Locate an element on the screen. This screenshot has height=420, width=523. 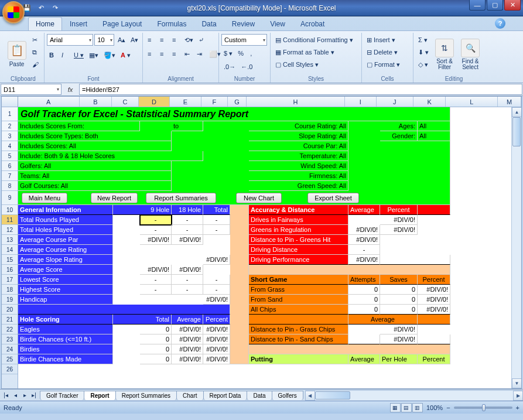
button-new-chart: New Chart is located at coordinates (259, 198).